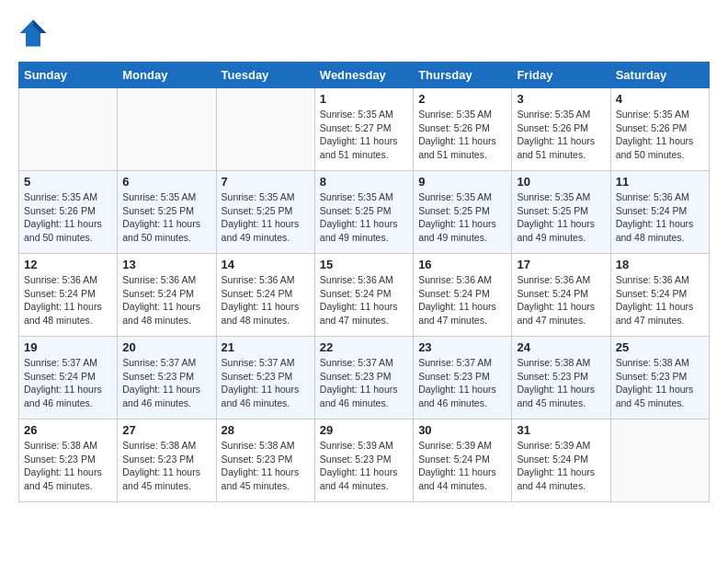 The width and height of the screenshot is (728, 563). I want to click on day-header-sunday: Sunday, so click(68, 75).